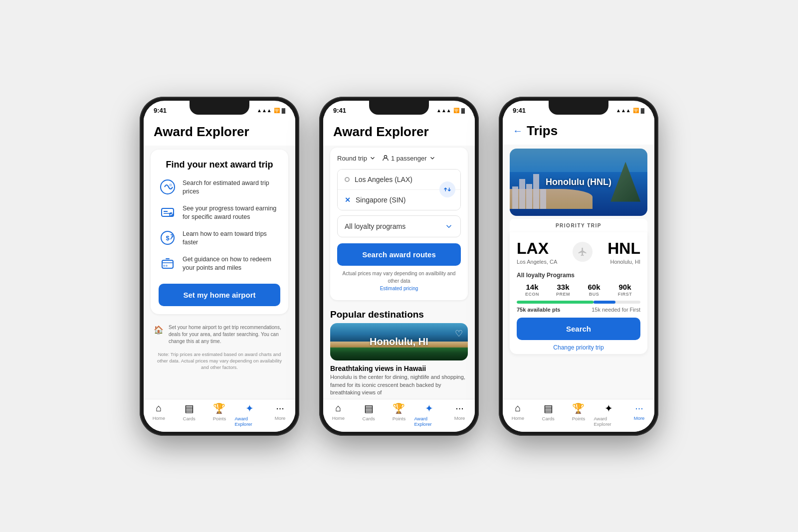 The image size is (798, 532). What do you see at coordinates (399, 226) in the screenshot?
I see `p2-loyalty-selector: All loyalty programs` at bounding box center [399, 226].